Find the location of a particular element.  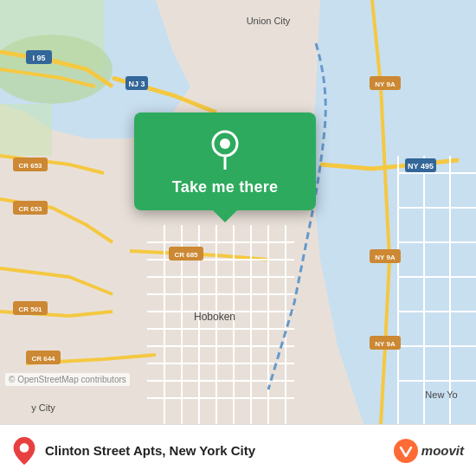

bottom-location-text: Clinton Street Apts, New York City is located at coordinates (151, 450).